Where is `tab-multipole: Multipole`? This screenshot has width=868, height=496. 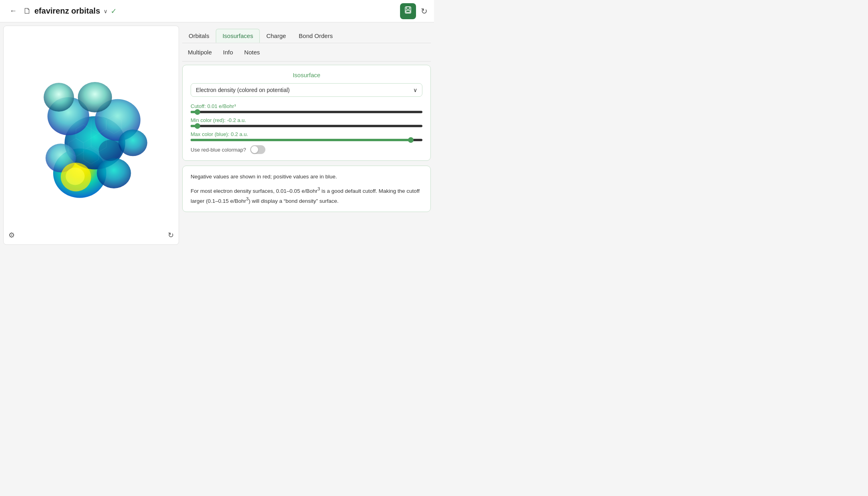
tab-multipole: Multipole is located at coordinates (200, 52).